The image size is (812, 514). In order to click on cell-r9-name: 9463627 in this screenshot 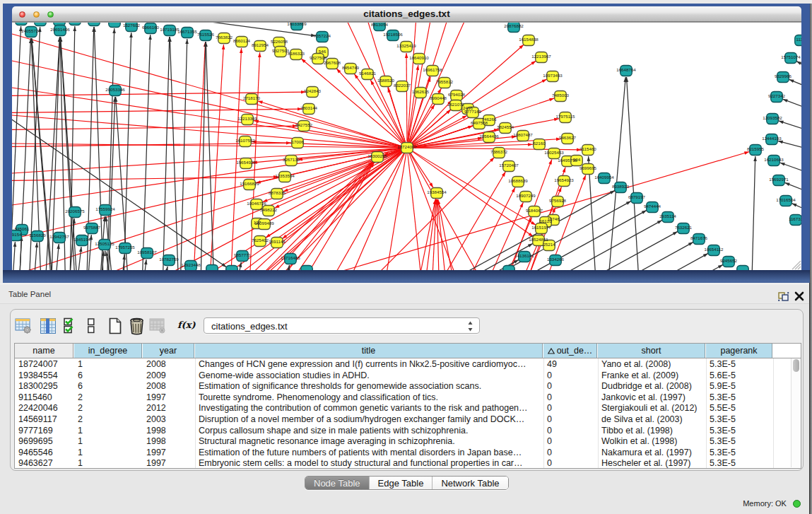, I will do `click(45, 463)`.